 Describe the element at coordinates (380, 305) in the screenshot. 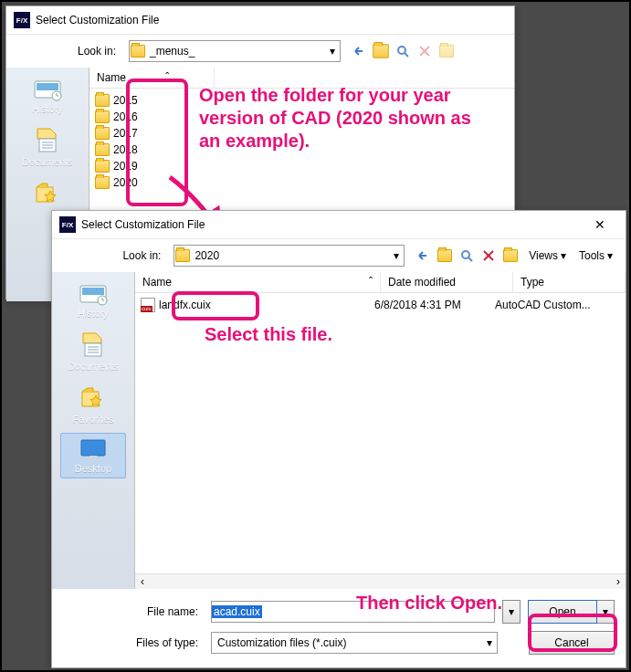

I see `file-row: landfx.cuix 6/8/2018 4:31 PM AutoCAD Cus…` at that location.